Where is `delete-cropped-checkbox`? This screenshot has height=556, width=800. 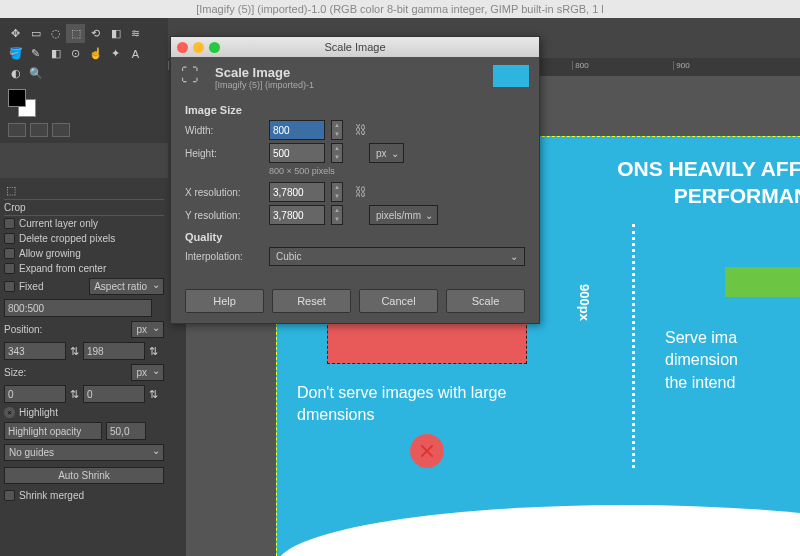 delete-cropped-checkbox is located at coordinates (10, 238).